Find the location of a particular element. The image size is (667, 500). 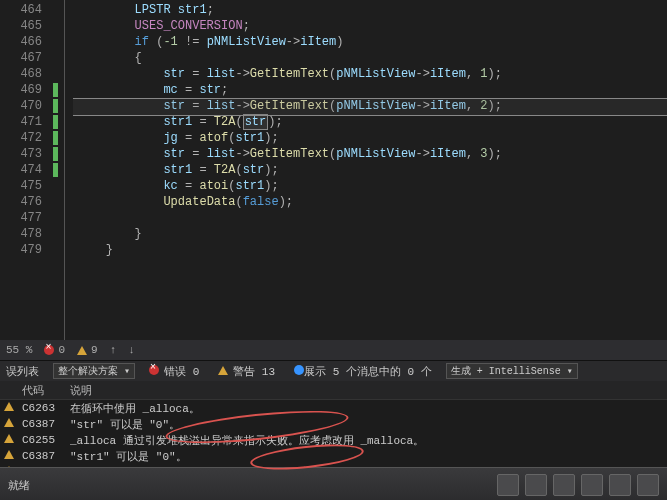

code-line: UpdateData(false); is located at coordinates (370, 202).